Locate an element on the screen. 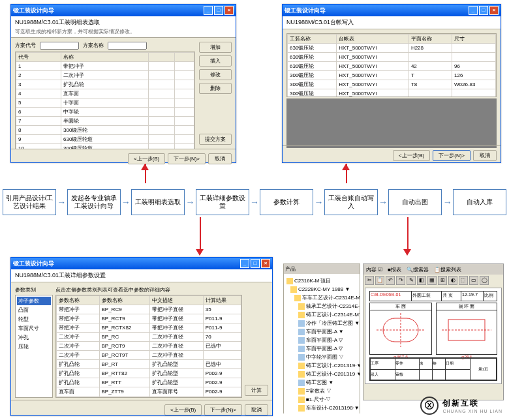  category-item: 车面尺寸 is located at coordinates (34, 329).